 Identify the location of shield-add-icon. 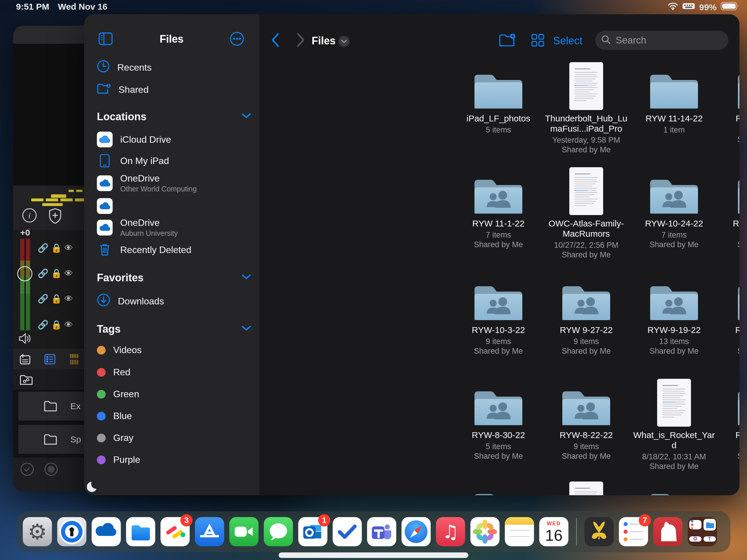
(55, 217).